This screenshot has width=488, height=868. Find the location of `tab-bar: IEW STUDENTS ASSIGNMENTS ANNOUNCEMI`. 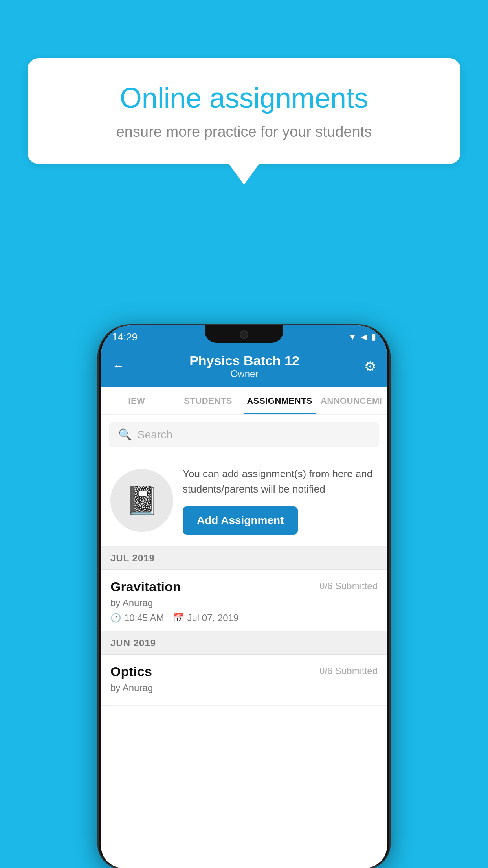

tab-bar: IEW STUDENTS ASSIGNMENTS ANNOUNCEMI is located at coordinates (244, 401).